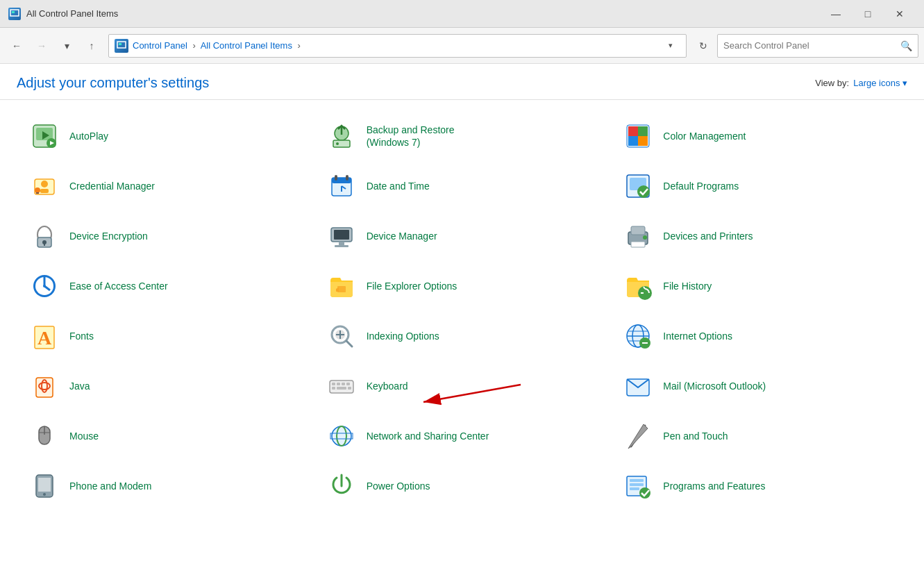 This screenshot has width=924, height=577. What do you see at coordinates (44, 436) in the screenshot?
I see `icon-mouse` at bounding box center [44, 436].